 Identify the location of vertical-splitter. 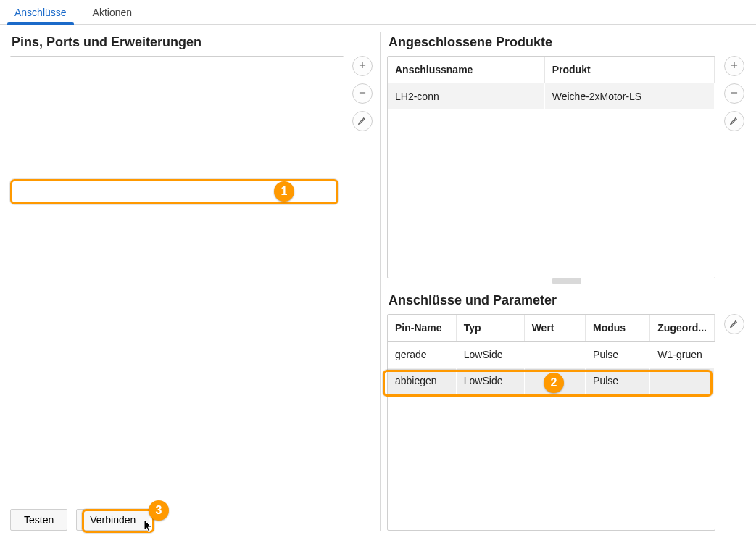
(381, 281).